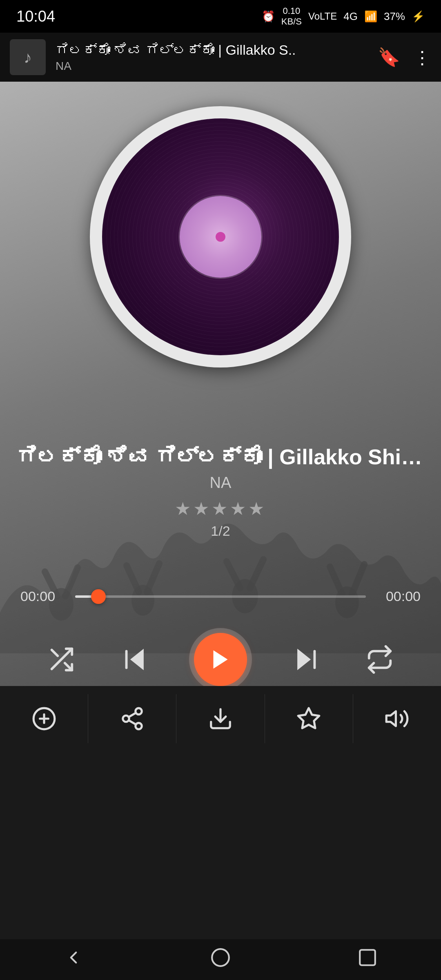  I want to click on volume-button, so click(397, 719).